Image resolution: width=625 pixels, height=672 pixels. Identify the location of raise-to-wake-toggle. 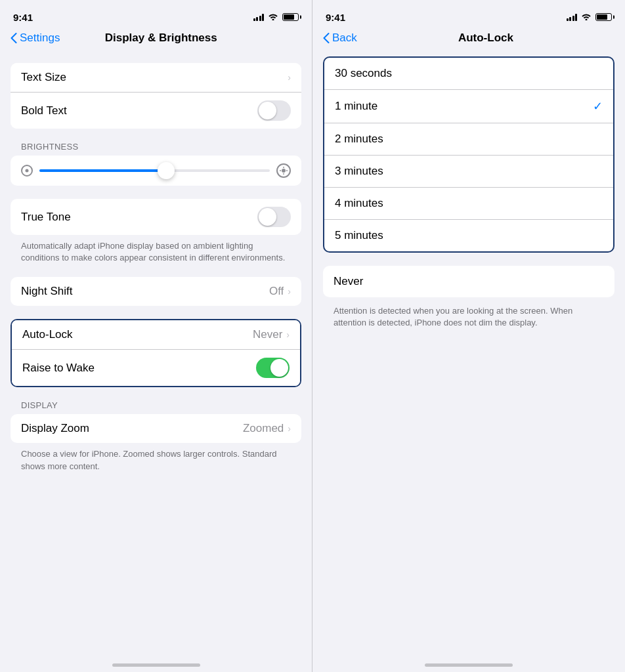
(273, 368).